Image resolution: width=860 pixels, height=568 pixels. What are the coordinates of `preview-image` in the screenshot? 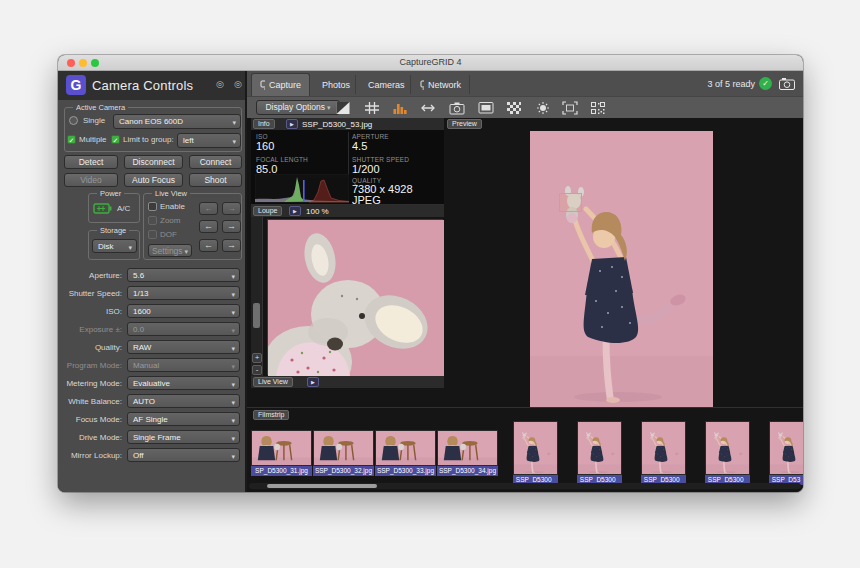 It's located at (622, 269).